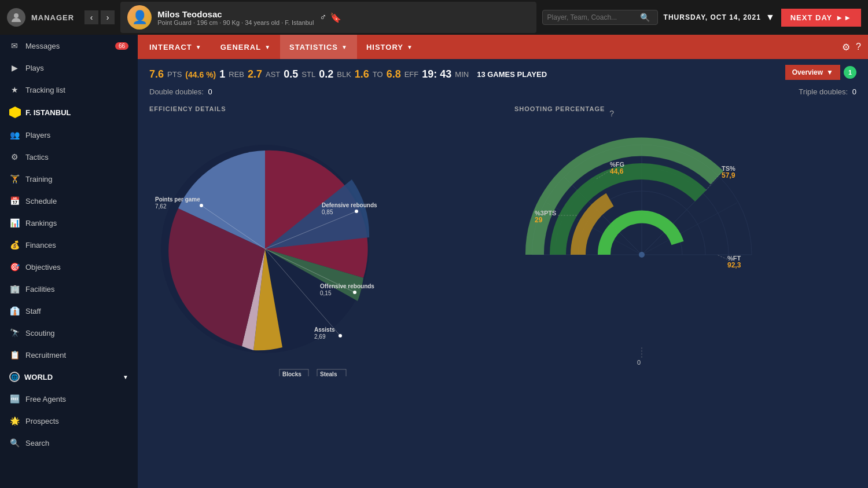  Describe the element at coordinates (69, 245) in the screenshot. I see `sidebar-item-finances: 💰 Finances` at that location.